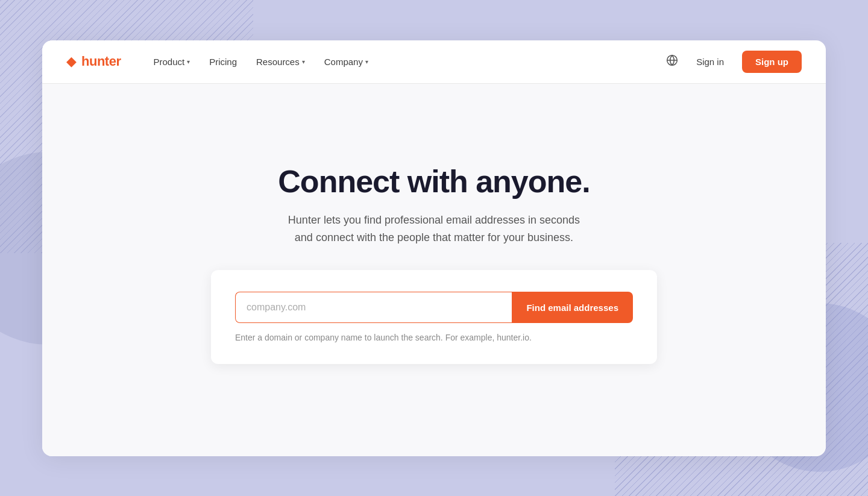 The width and height of the screenshot is (868, 496). What do you see at coordinates (278, 61) in the screenshot?
I see `nav-resources-label: Resources` at bounding box center [278, 61].